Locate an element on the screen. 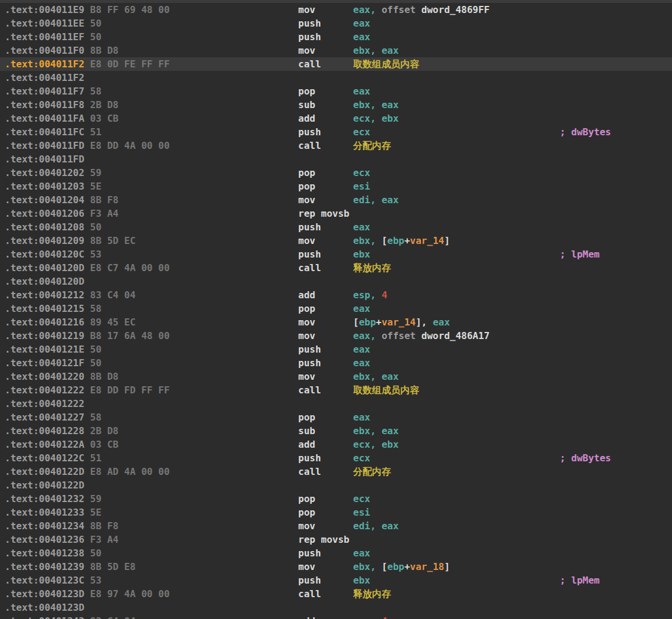 This screenshot has height=619, width=672. disasm-row: .text:0040122A 03 CBaddecx, ebx is located at coordinates (336, 444).